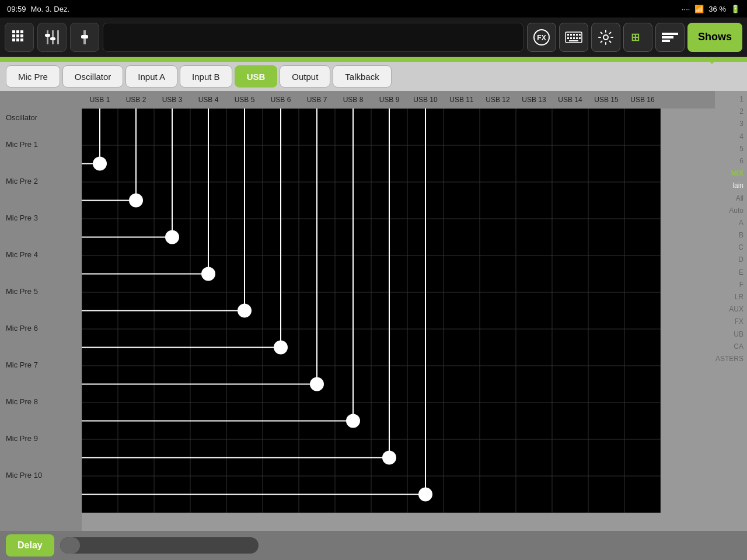 Image resolution: width=747 pixels, height=560 pixels. I want to click on slider-fill, so click(70, 545).